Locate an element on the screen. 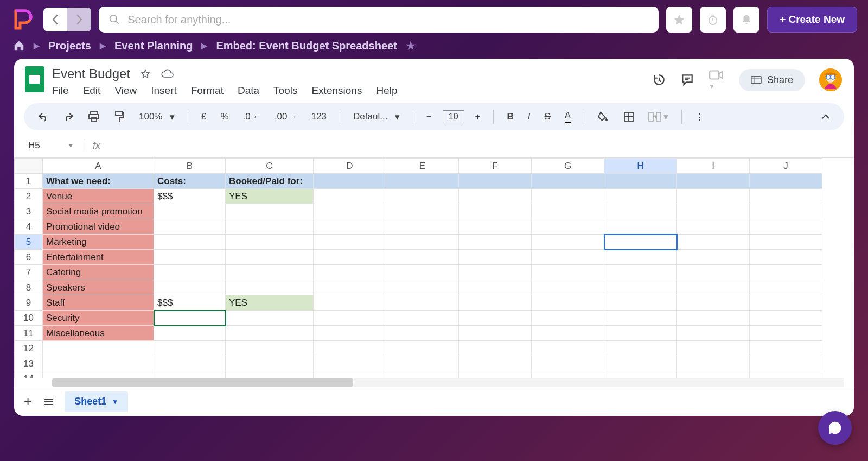  row-header: 4 is located at coordinates (29, 227).